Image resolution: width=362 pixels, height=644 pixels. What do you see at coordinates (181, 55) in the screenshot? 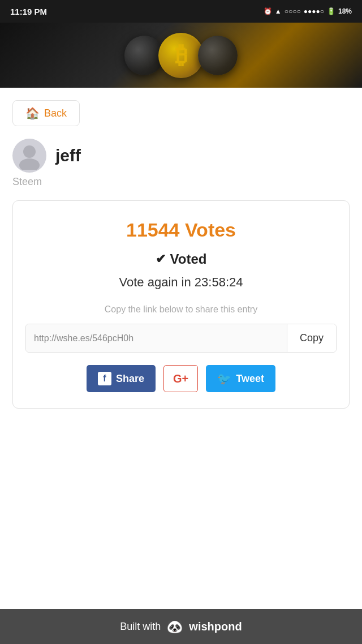
I see `coin-center` at bounding box center [181, 55].